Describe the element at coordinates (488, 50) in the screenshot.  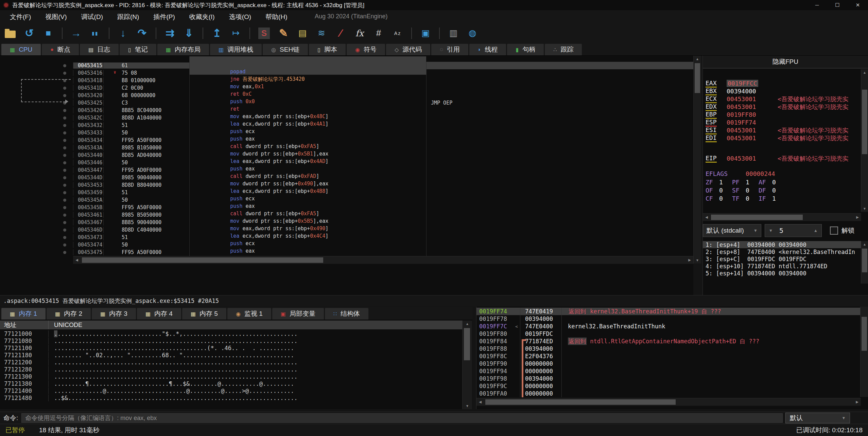
I see `tab-threads: ◗ 线程` at that location.